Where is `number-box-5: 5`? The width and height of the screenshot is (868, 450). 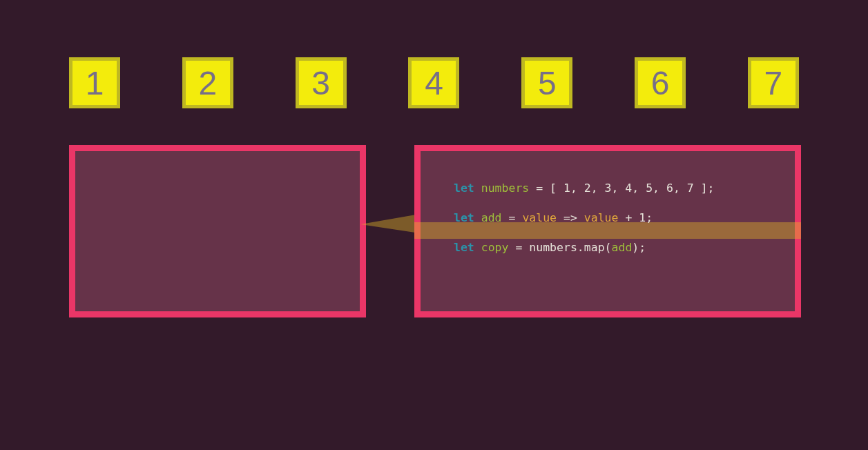 number-box-5: 5 is located at coordinates (547, 83).